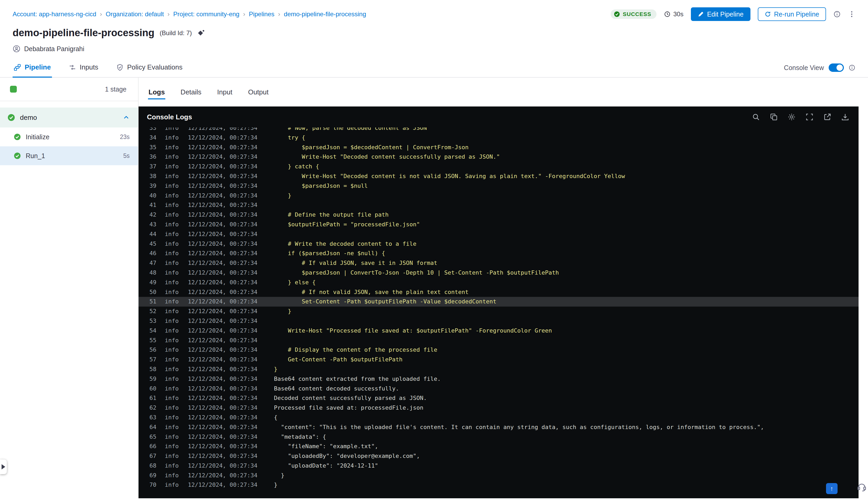  I want to click on log-row: 64info12/12/2024, 00:27:34 "content": "T…, so click(499, 427).